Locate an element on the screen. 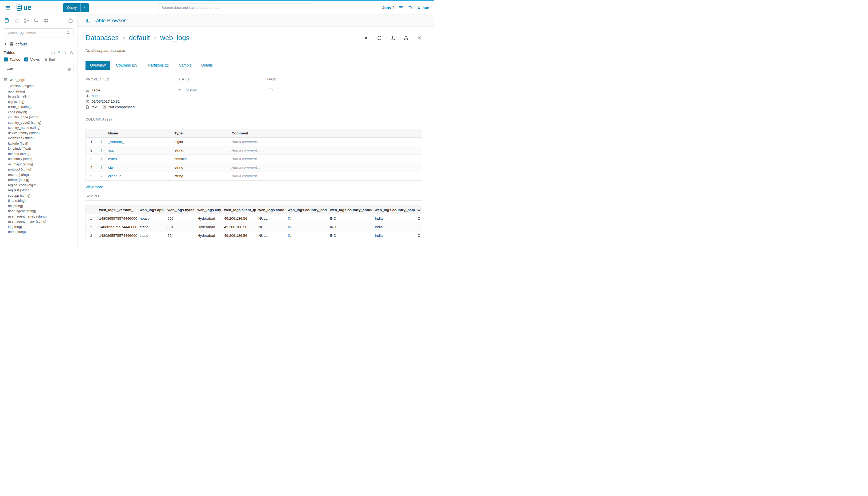 This screenshot has height=496, width=868. column-list-item: bytes (smallint) is located at coordinates (42, 97).